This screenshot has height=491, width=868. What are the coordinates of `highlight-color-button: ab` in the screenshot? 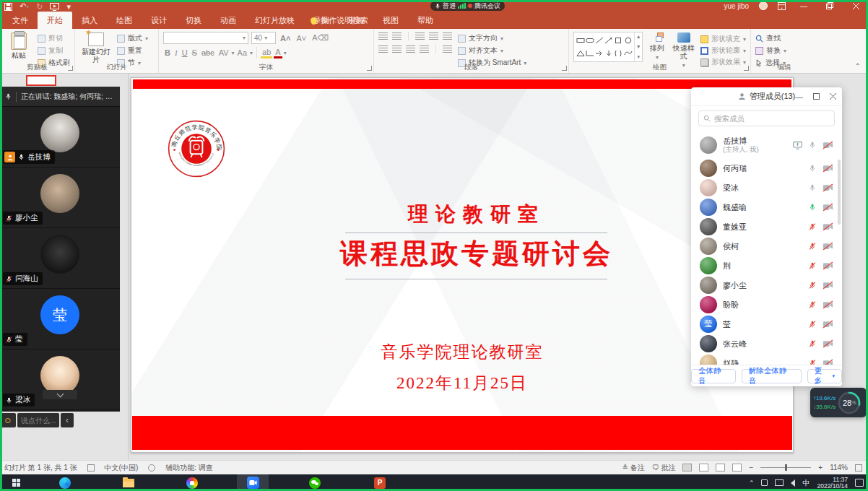 It's located at (266, 53).